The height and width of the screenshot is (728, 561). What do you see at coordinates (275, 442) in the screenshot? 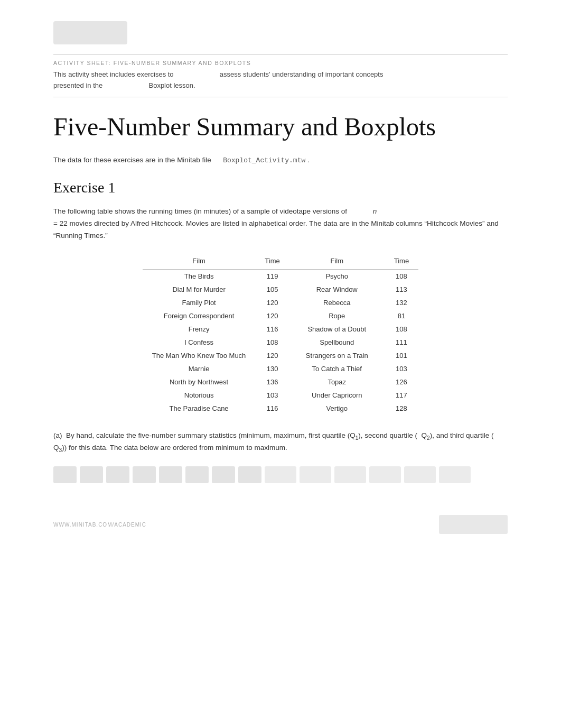
I see `question-a-text: (a) By hand, calculate the five-number s…` at bounding box center [275, 442].